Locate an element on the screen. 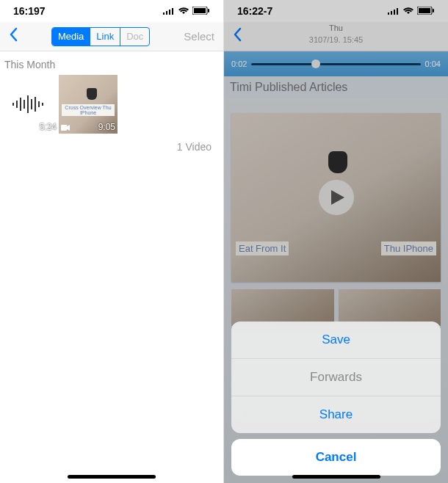  section-header: This Month is located at coordinates (112, 63).